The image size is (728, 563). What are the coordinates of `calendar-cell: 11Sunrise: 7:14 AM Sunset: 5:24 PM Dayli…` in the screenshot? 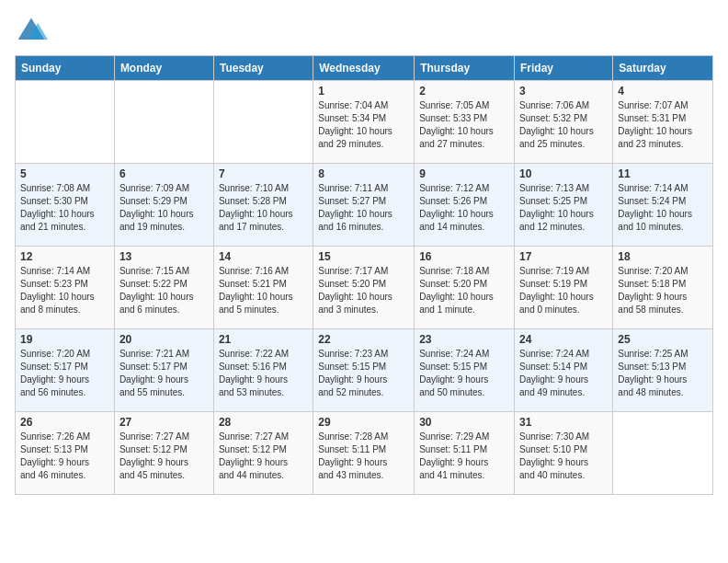 It's located at (664, 205).